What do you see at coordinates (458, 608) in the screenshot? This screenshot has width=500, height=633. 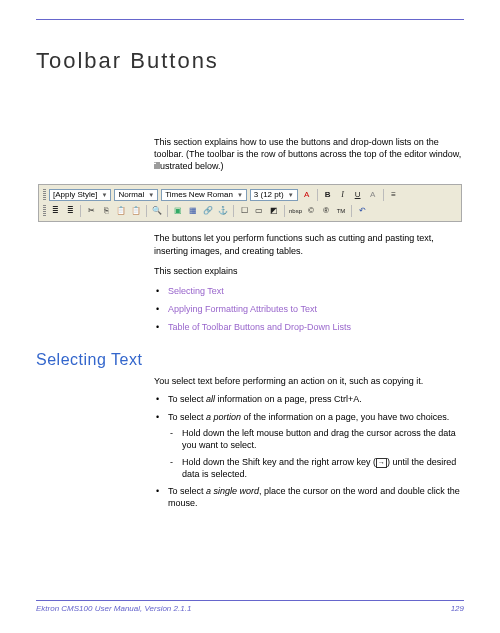 I see `footer-page-number: 129` at bounding box center [458, 608].